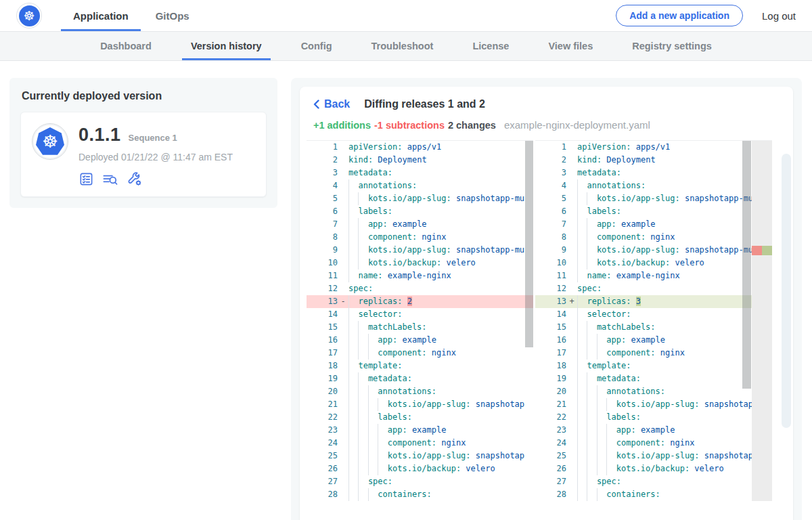 This screenshot has width=812, height=520. I want to click on line-number: 19, so click(551, 379).